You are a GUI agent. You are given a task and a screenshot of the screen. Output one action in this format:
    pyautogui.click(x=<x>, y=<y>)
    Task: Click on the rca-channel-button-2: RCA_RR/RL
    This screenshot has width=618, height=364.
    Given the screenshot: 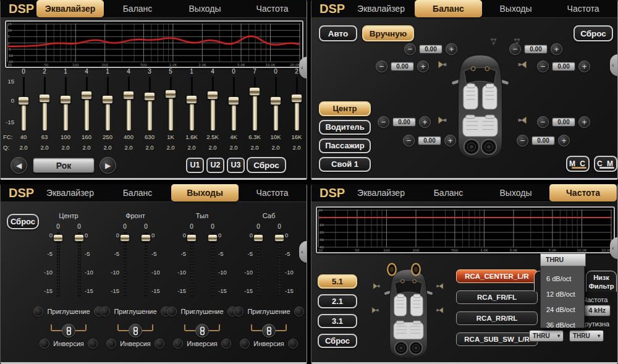 What is the action you would take?
    pyautogui.click(x=497, y=318)
    